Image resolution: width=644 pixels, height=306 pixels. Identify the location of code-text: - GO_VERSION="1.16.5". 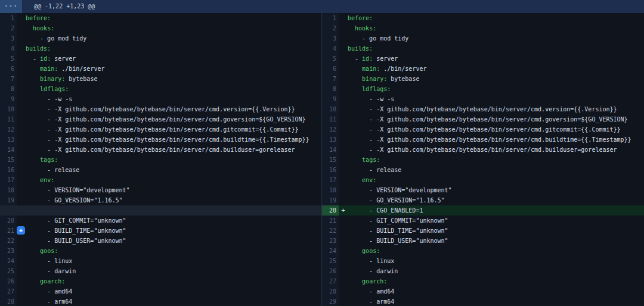
(496, 200).